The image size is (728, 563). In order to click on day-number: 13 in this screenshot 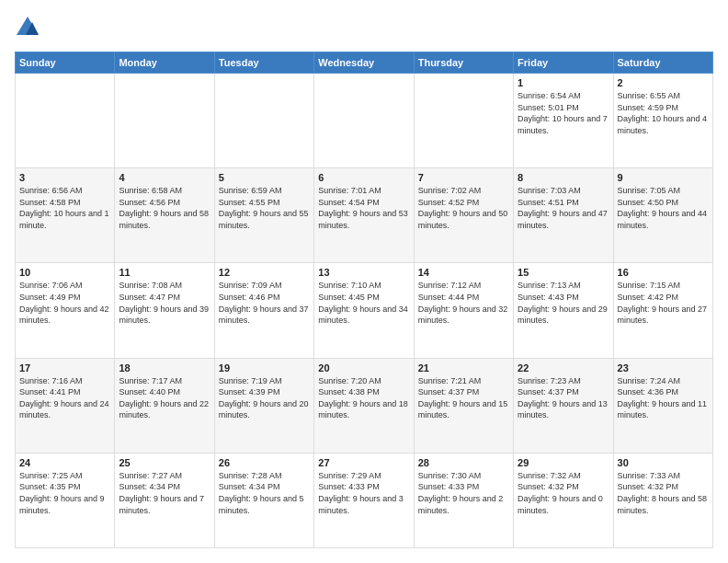, I will do `click(364, 272)`.